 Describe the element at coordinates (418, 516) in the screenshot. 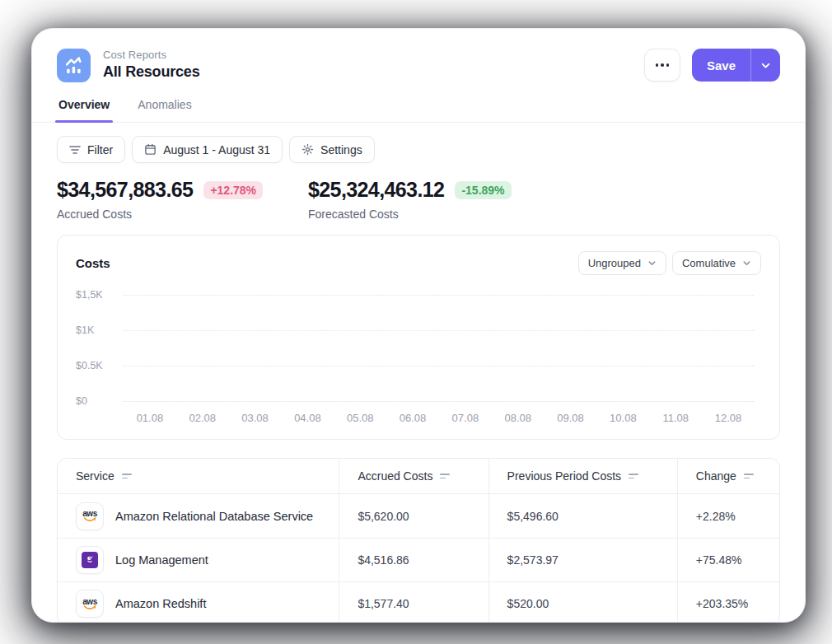

I see `table-row: aws Amazon Relational Database Service $…` at that location.